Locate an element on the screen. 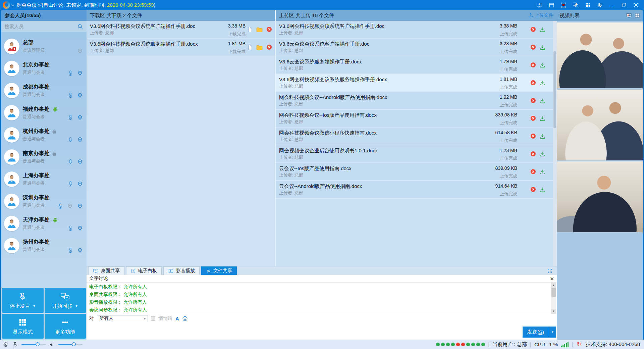 The height and width of the screenshot is (349, 644). settings-icon is located at coordinates (600, 5).